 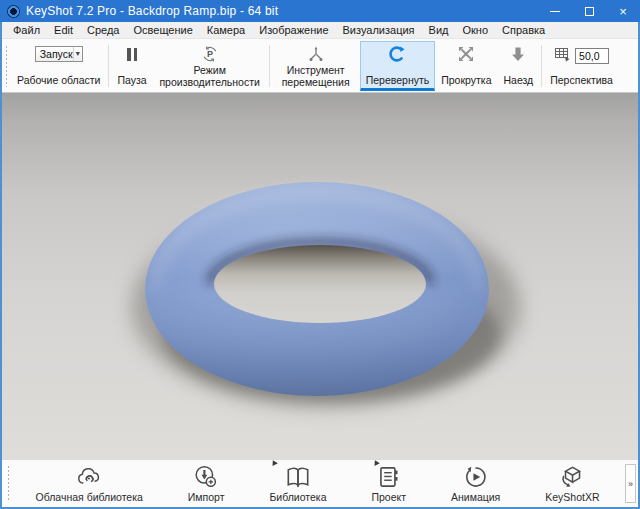 What do you see at coordinates (64, 30) in the screenshot?
I see `menu-edit: Edit` at bounding box center [64, 30].